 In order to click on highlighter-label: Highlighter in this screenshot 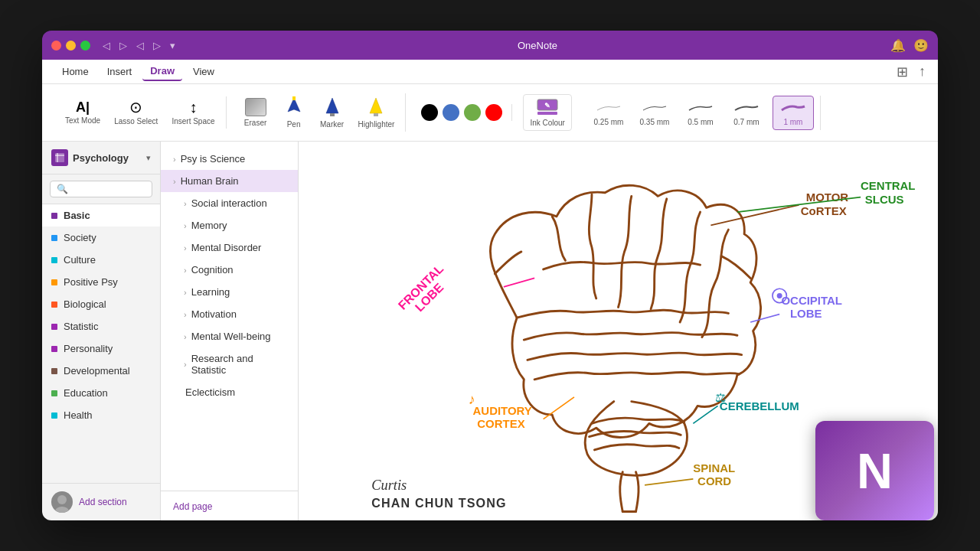, I will do `click(377, 124)`.